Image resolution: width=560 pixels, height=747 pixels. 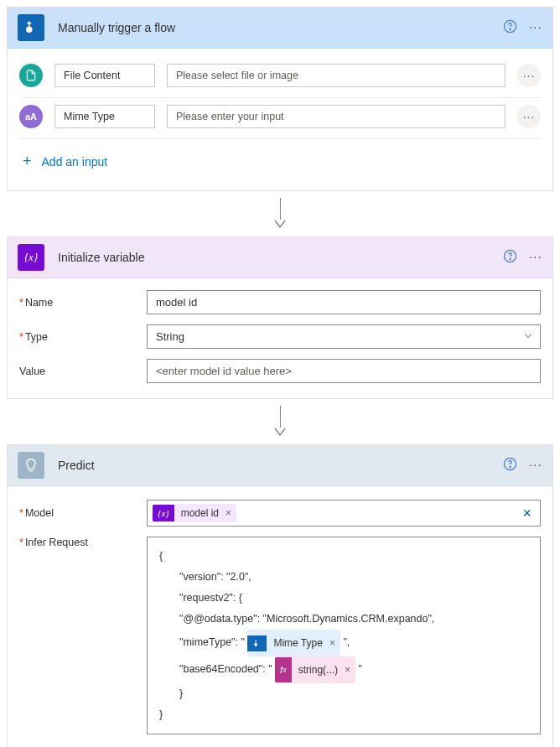 I want to click on variable-token-icon: {x}, so click(x=163, y=513).